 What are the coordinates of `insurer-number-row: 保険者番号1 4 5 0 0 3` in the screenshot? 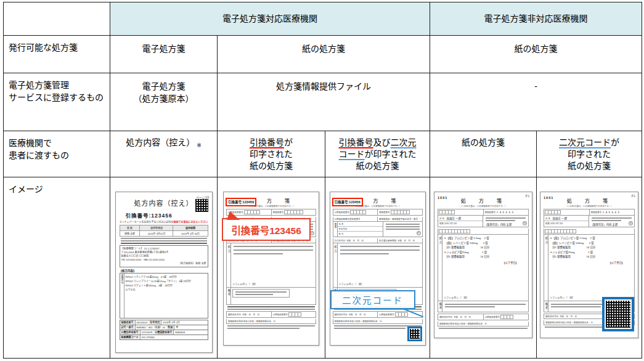 It's located at (589, 212).